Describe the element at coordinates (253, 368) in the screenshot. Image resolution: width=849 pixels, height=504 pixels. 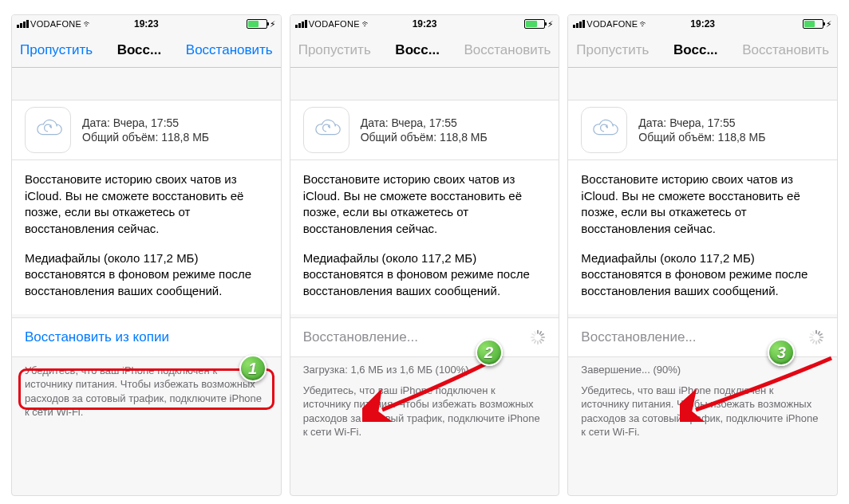
I see `callout-badge-1: 1` at that location.